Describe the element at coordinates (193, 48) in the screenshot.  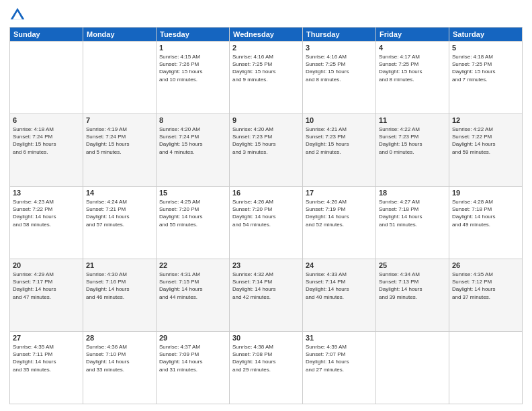
I see `day-number: 1` at that location.